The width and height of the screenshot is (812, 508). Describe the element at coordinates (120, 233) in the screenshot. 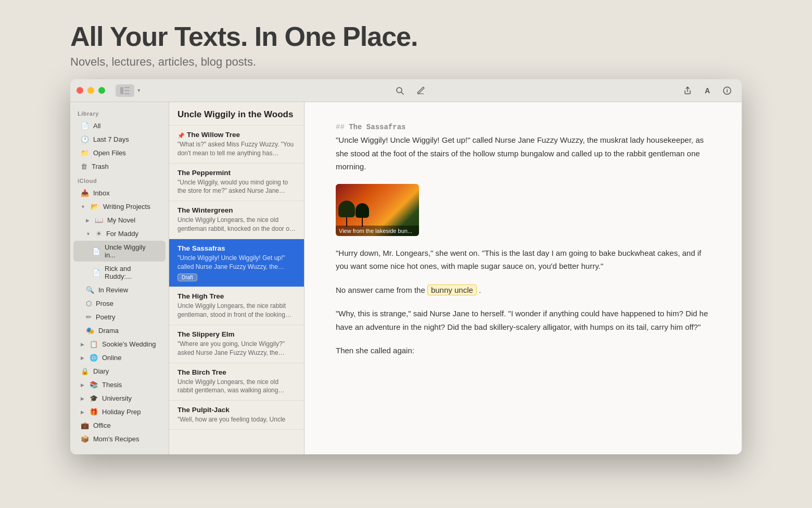

I see `sidebar-item-for-maddy: ▼ ☀ For Maddy` at that location.